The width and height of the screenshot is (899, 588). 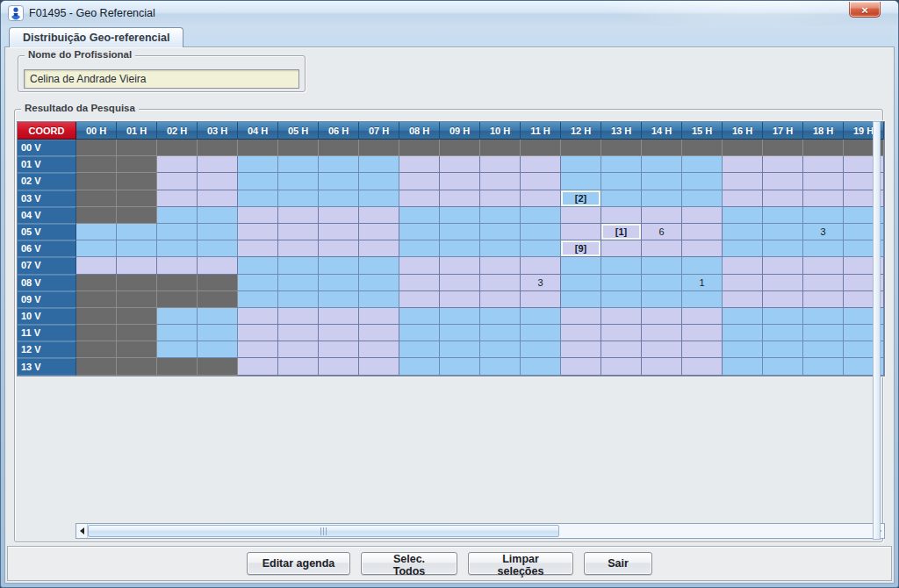 What do you see at coordinates (521, 563) in the screenshot?
I see `limpar-selecoes-button: Limpar seleções` at bounding box center [521, 563].